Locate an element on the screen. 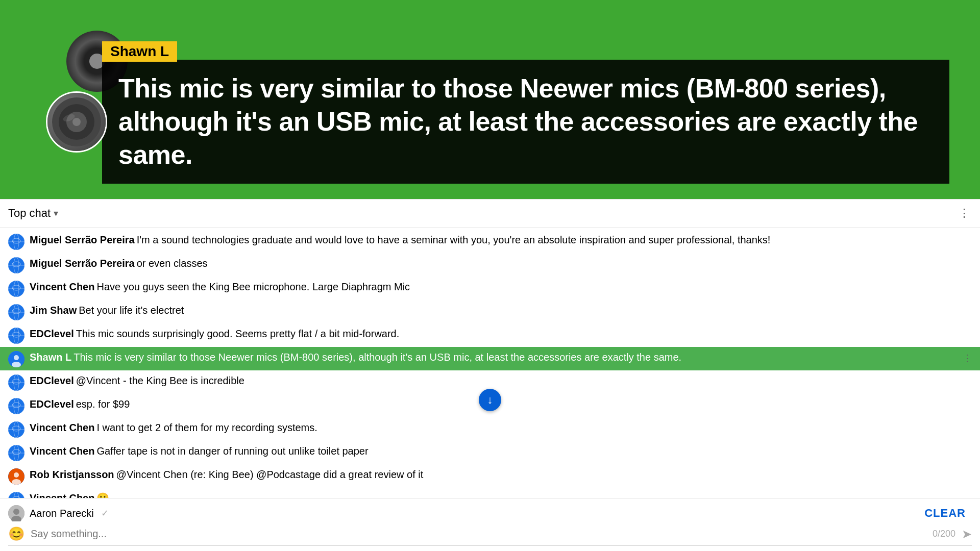 The width and height of the screenshot is (980, 551). chat-input-area: Aaron Parecki ✓ CLEAR 😊 0/200 ➤ is located at coordinates (490, 524).